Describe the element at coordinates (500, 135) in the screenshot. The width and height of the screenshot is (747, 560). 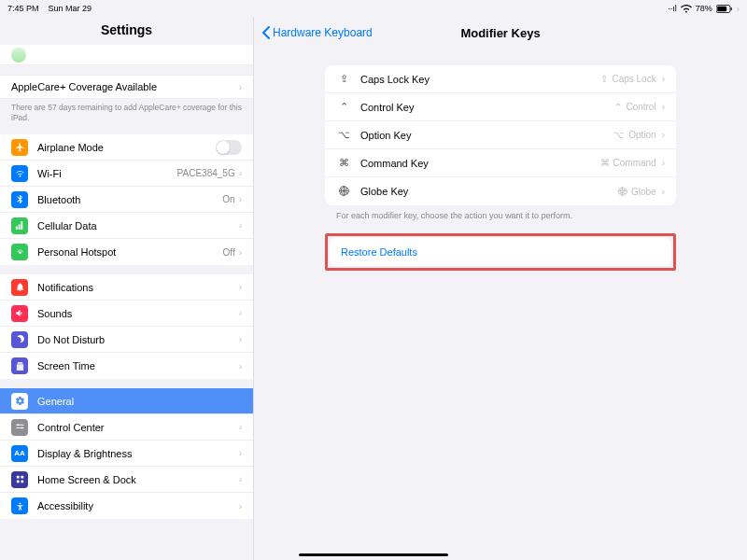
I see `row-option: ⌥ Option Key ⌥Option ›` at that location.